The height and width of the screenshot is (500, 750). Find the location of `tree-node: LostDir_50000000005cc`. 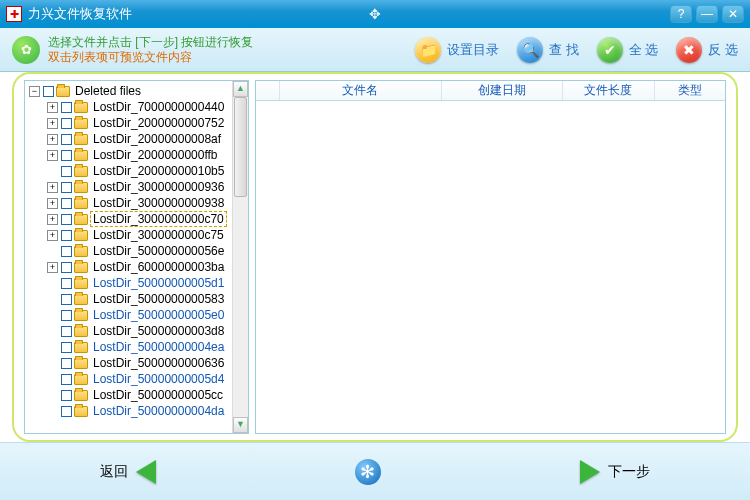

tree-node: LostDir_50000000005cc is located at coordinates (136, 395).